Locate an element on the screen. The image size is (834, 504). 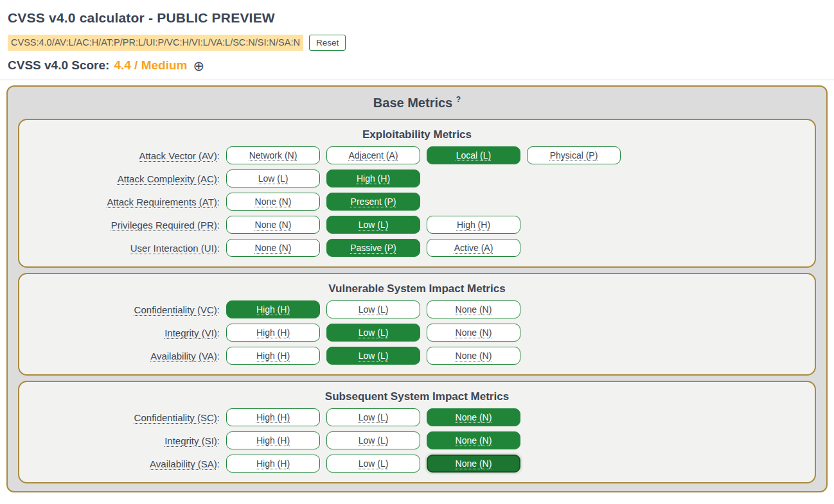
section-rows: Confidentiality (VC):High (H)Low (L)None… is located at coordinates (417, 333).